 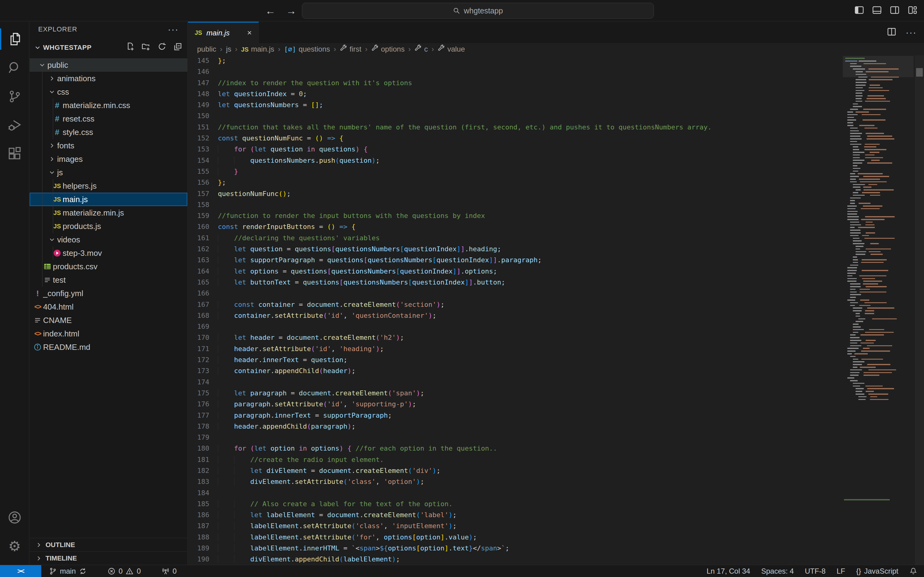 I want to click on breadcrumb-options: options, so click(x=388, y=49).